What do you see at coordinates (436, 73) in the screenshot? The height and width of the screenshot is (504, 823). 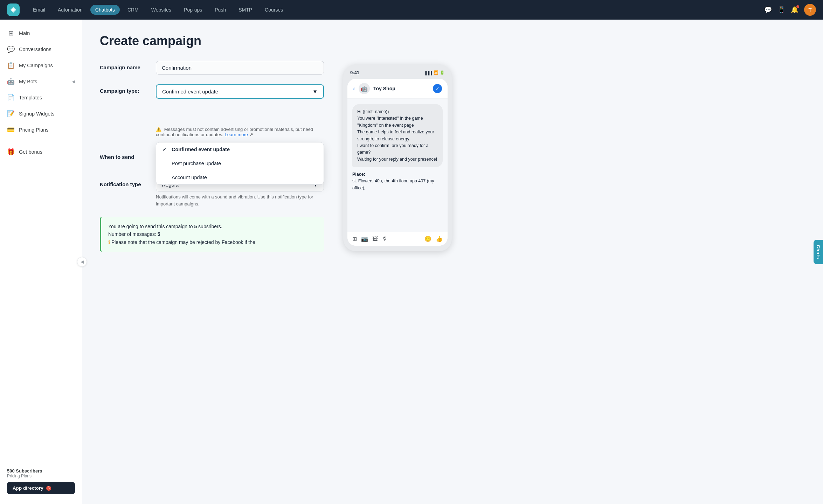 I see `wifi-icon: 📶` at bounding box center [436, 73].